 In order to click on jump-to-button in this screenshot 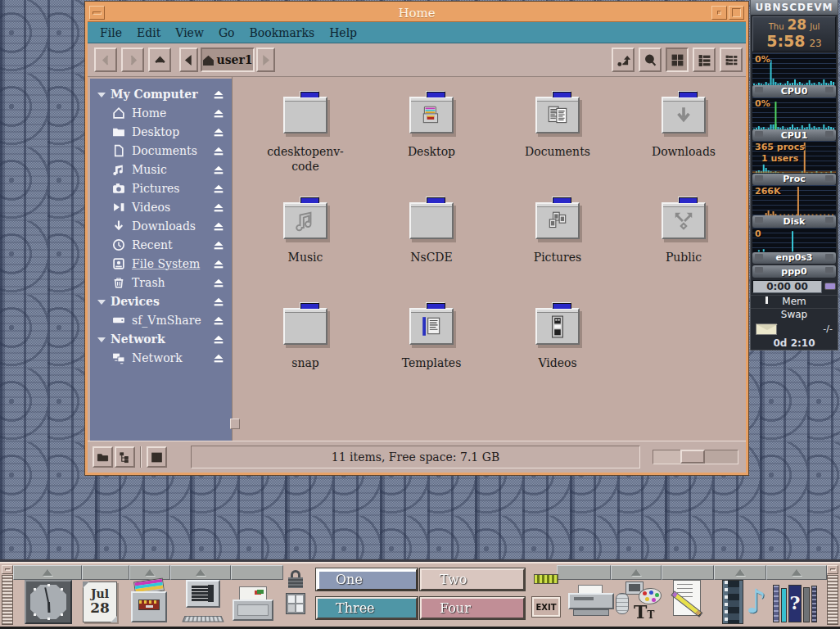, I will do `click(623, 60)`.